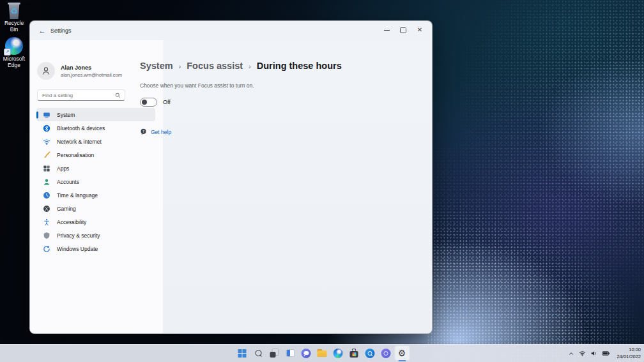 The width and height of the screenshot is (644, 362). What do you see at coordinates (14, 18) in the screenshot?
I see `desktop-icon-recycle-bin: ♻ Recycle Bin` at bounding box center [14, 18].